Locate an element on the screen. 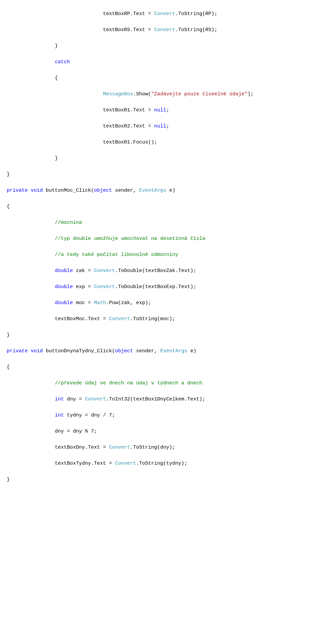 The height and width of the screenshot is (644, 321). code-line: private void buttonDnynaTydny_Click(obje… is located at coordinates (160, 351).